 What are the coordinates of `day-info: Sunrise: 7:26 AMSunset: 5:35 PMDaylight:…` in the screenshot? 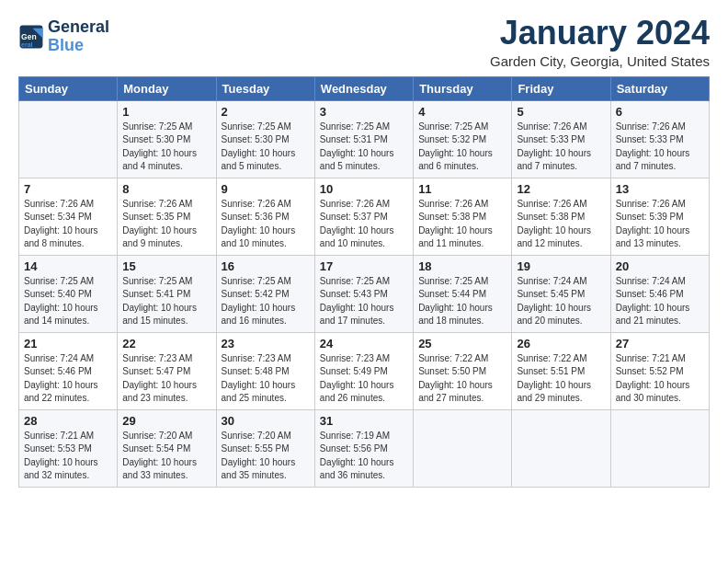 It's located at (166, 224).